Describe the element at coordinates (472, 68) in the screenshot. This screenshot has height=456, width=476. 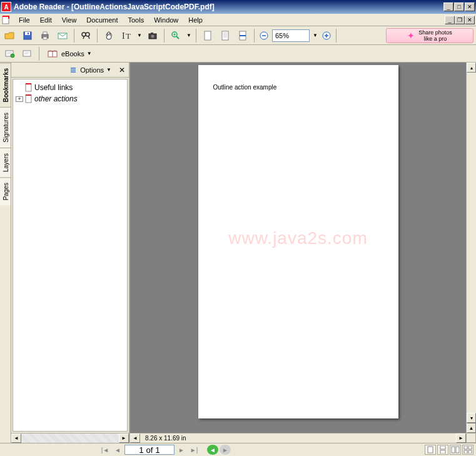
I see `scroll-up-button: ▴` at that location.